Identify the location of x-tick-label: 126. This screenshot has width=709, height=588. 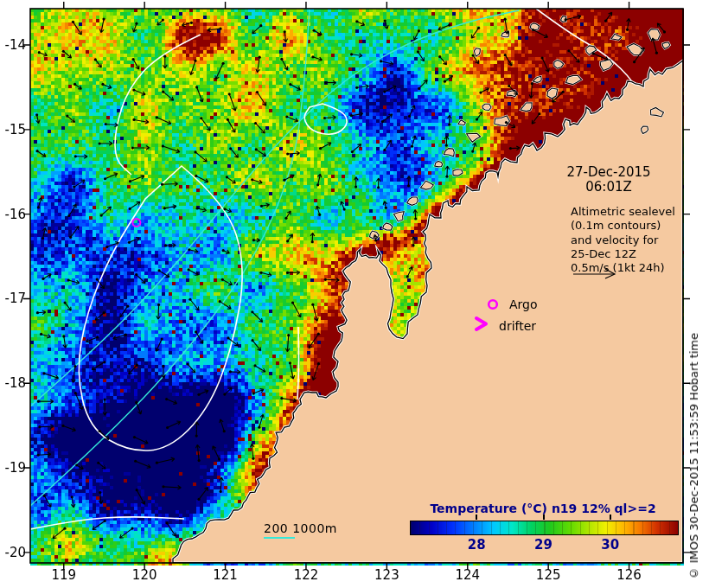
(629, 575).